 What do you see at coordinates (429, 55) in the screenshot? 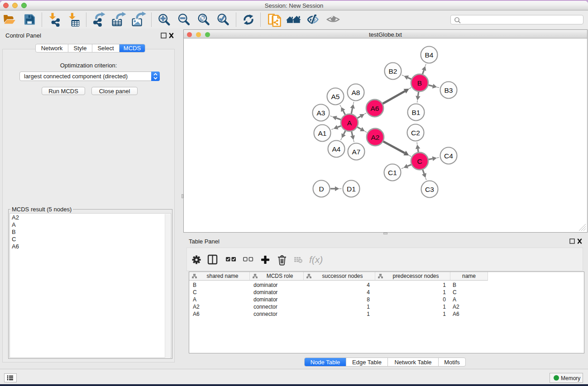
I see `svg-text: B4` at bounding box center [429, 55].